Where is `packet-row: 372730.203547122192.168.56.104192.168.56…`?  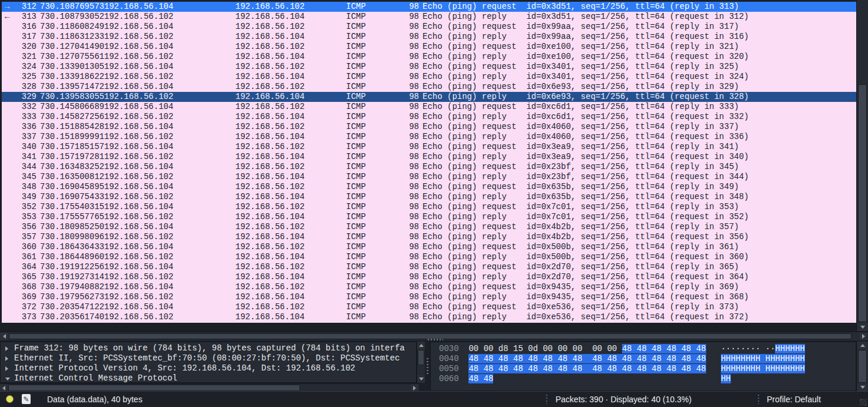
packet-row: 372730.203547122192.168.56.104192.168.56… is located at coordinates (429, 307).